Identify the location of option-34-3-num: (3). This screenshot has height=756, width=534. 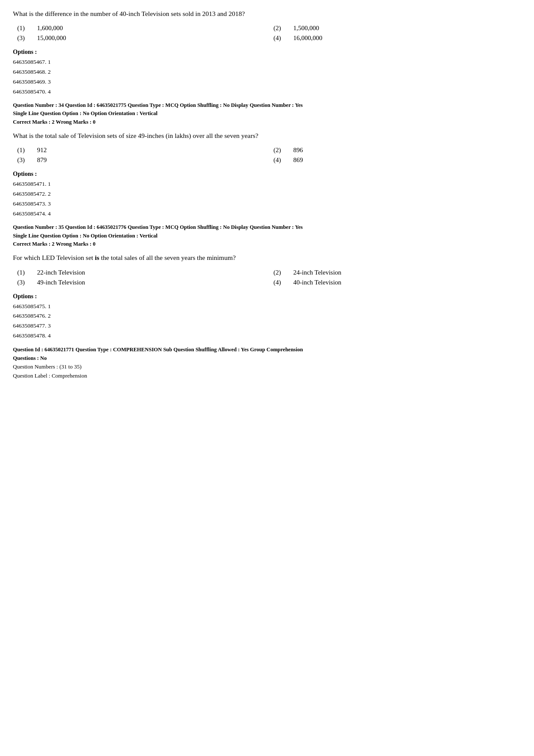
(23, 38).